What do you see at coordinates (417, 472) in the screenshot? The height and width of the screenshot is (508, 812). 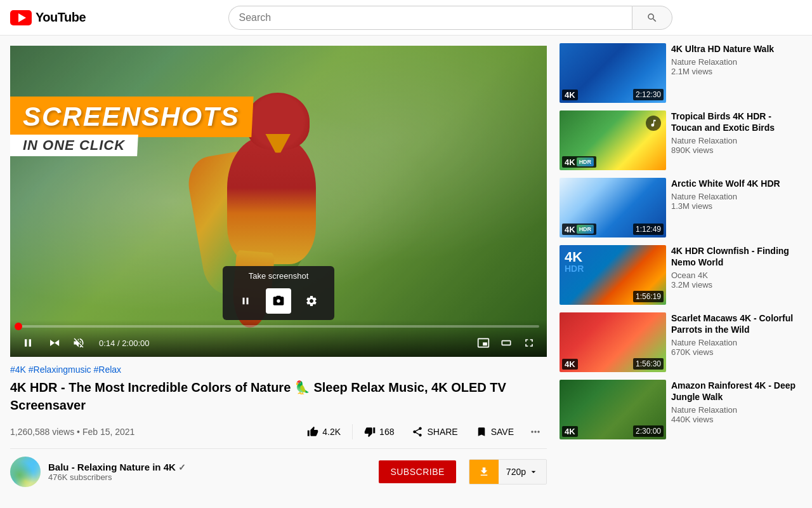 I see `subscribe-button: SUBSCRIBE` at bounding box center [417, 472].